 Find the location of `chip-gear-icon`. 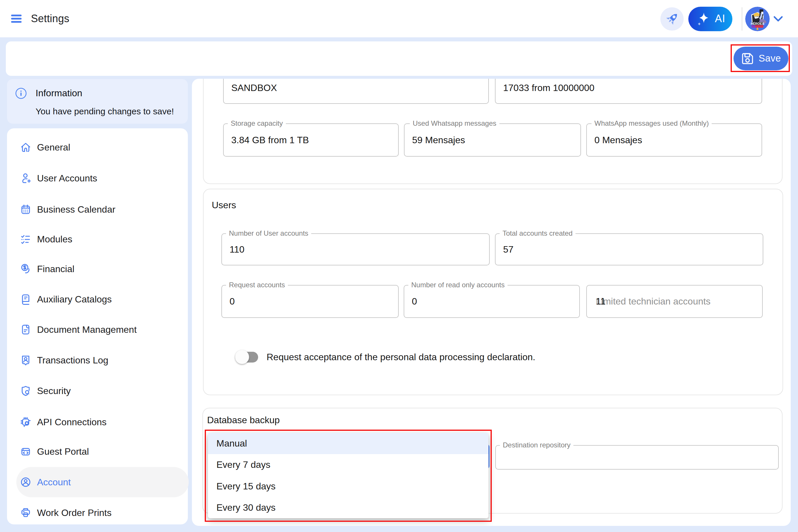

chip-gear-icon is located at coordinates (26, 422).